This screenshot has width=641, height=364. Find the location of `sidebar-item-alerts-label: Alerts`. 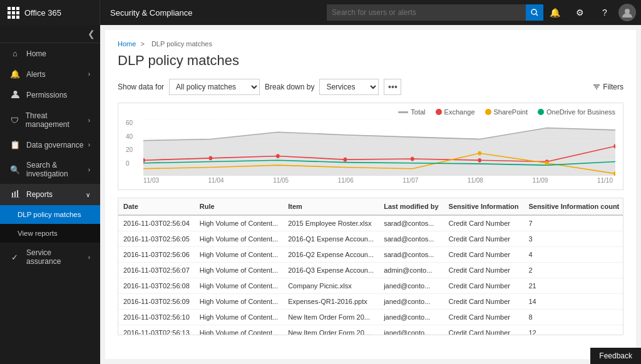

sidebar-item-alerts-label: Alerts is located at coordinates (36, 74).